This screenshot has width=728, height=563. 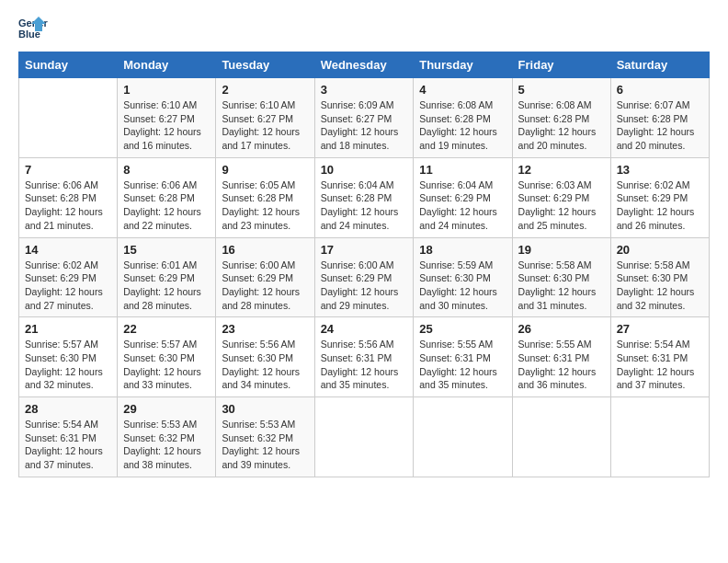 What do you see at coordinates (265, 278) in the screenshot?
I see `day-cell-16: 16Sunrise: 6:00 AM Sunset: 6:29 PM Dayli…` at bounding box center [265, 278].